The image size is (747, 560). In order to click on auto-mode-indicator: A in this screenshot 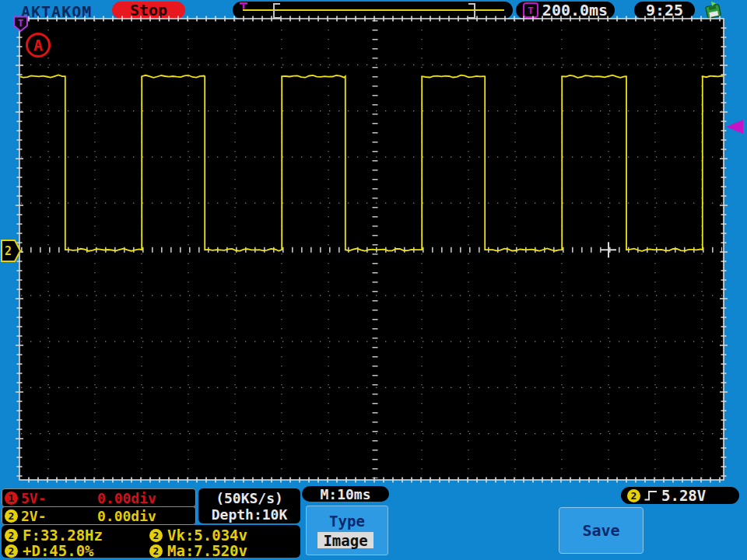, I will do `click(38, 45)`.